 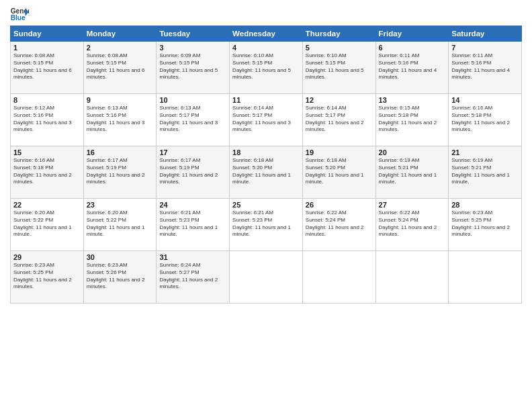 I want to click on svg-text: Blue, so click(x=18, y=17).